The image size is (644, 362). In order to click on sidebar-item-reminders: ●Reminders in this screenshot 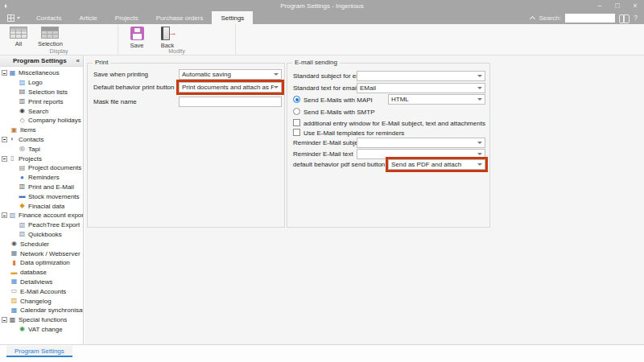, I will do `click(42, 178)`.